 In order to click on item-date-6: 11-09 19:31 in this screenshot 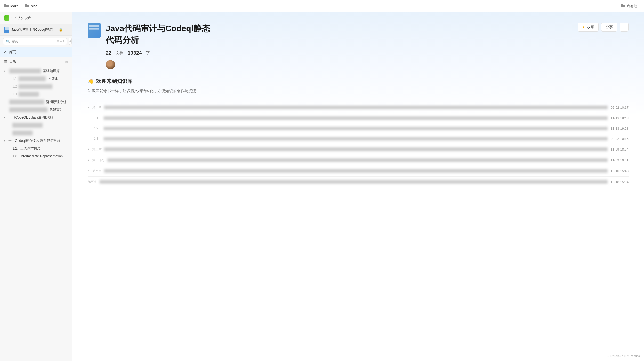, I will do `click(620, 160)`.